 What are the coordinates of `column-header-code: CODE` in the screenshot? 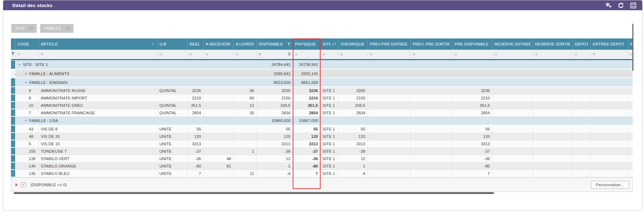 It's located at (27, 44).